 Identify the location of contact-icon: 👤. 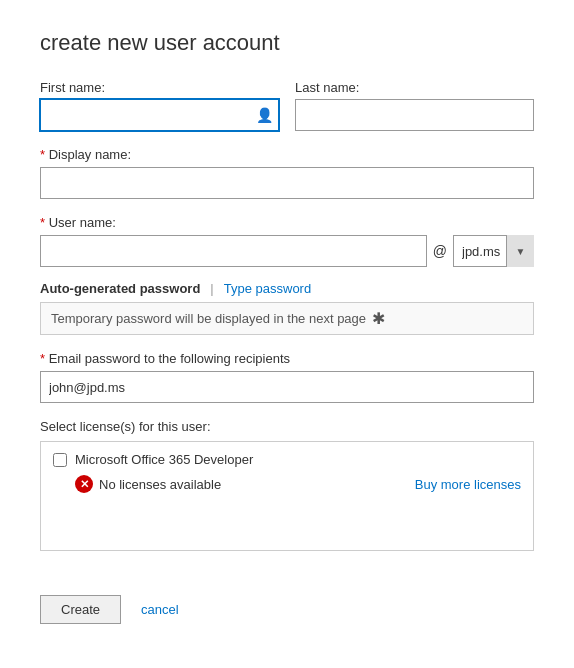
(264, 115).